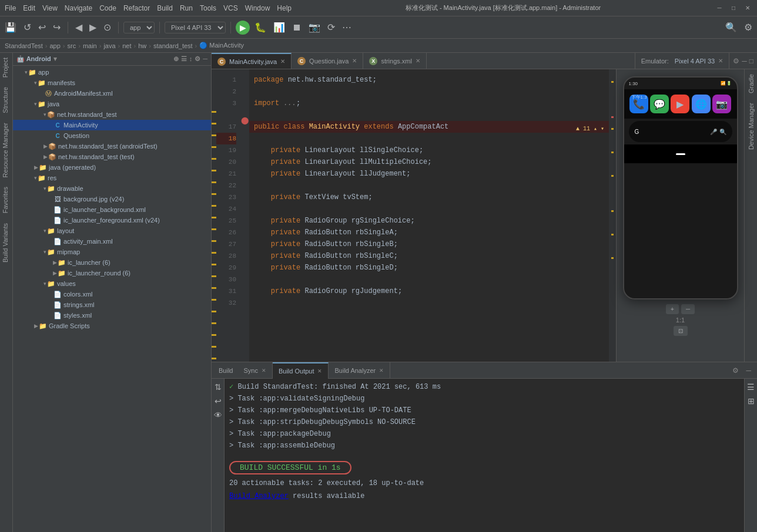 Image resolution: width=757 pixels, height=532 pixels. Describe the element at coordinates (733, 8) in the screenshot. I see `maximize-button: □` at that location.